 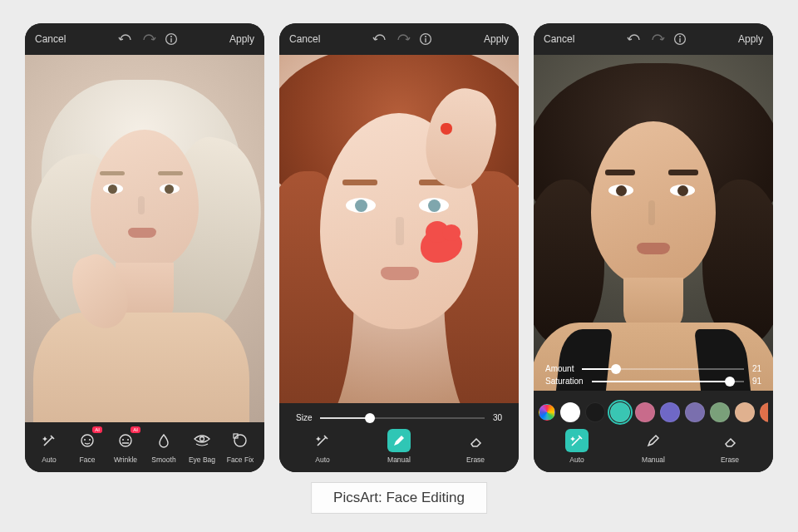 What do you see at coordinates (653, 381) in the screenshot?
I see `saturation-slider: Saturation 91` at bounding box center [653, 381].